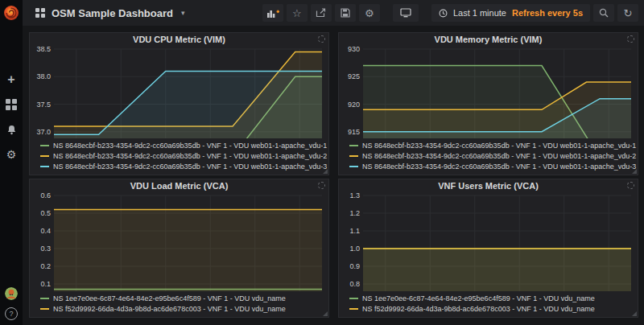 Image resolution: width=644 pixels, height=325 pixels. Describe the element at coordinates (480, 13) in the screenshot. I see `time-range-label: Last 1 minute` at that location.